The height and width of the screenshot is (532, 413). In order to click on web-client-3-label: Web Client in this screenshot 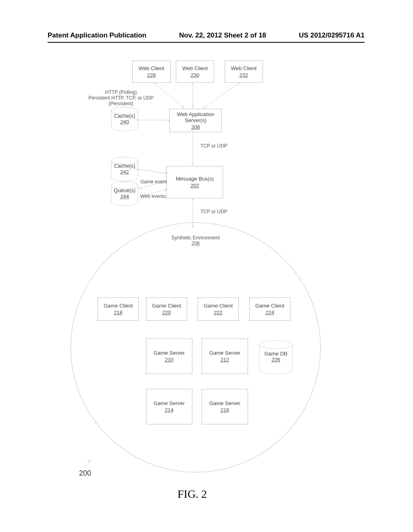, I will do `click(244, 69)`.